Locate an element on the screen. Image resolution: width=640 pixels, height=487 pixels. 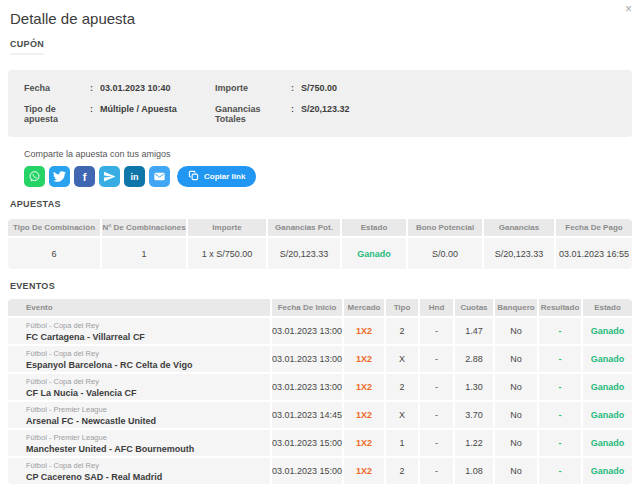
column-header: Hnd is located at coordinates (436, 308).